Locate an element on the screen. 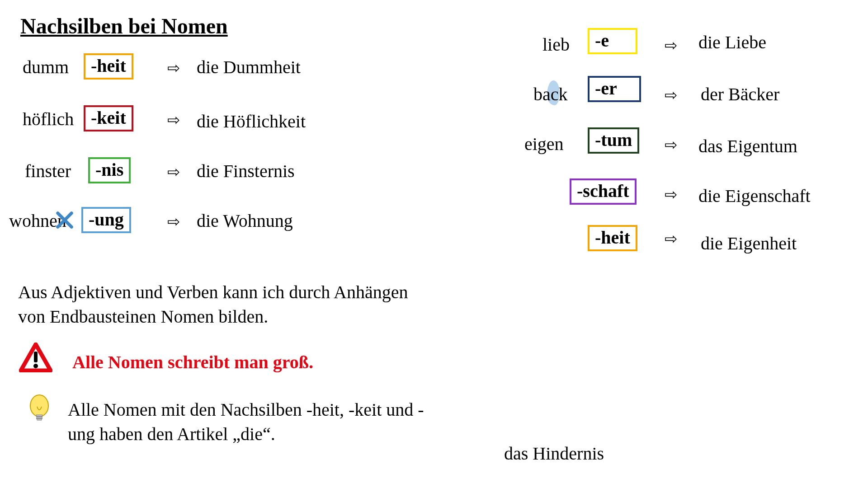 Image resolution: width=868 pixels, height=488 pixels. result-word: die Wohnung is located at coordinates (245, 221).